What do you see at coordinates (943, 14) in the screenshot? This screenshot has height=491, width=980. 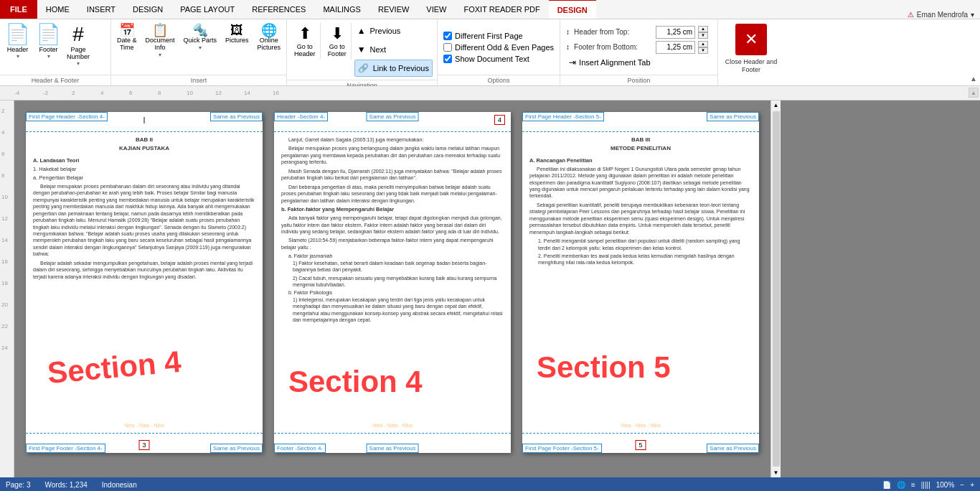 I see `username: Eman Mendrofa` at bounding box center [943, 14].